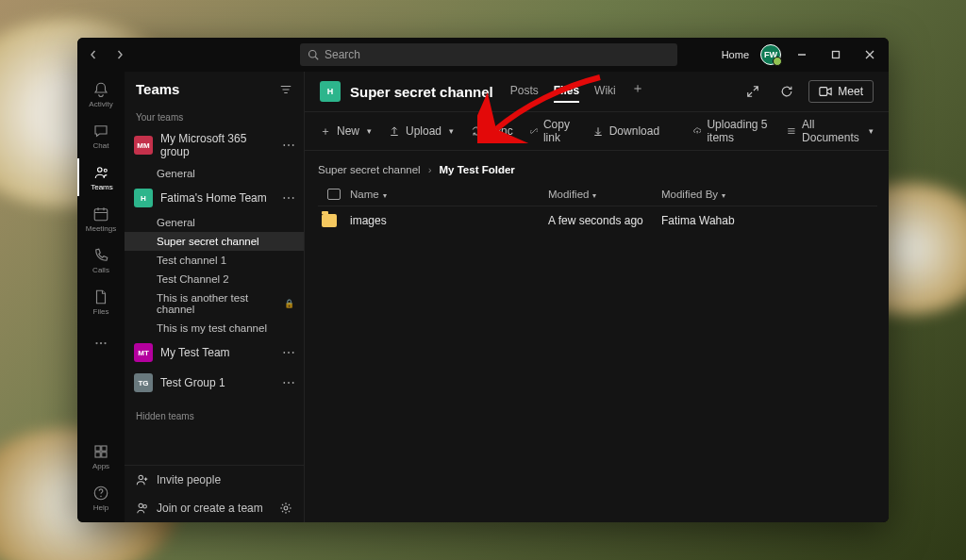  What do you see at coordinates (214, 328) in the screenshot?
I see `channel-item: This is my test channel` at bounding box center [214, 328].